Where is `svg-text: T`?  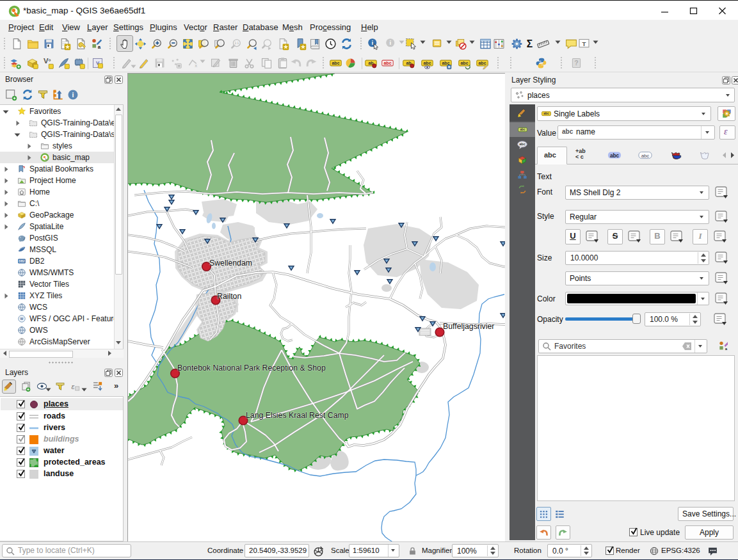
svg-text: T is located at coordinates (584, 44).